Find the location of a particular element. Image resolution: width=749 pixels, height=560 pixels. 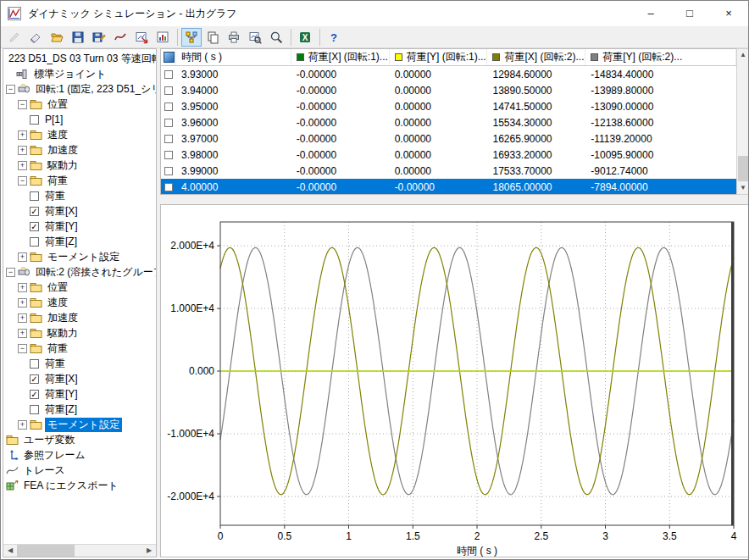

close-button: × is located at coordinates (729, 14).